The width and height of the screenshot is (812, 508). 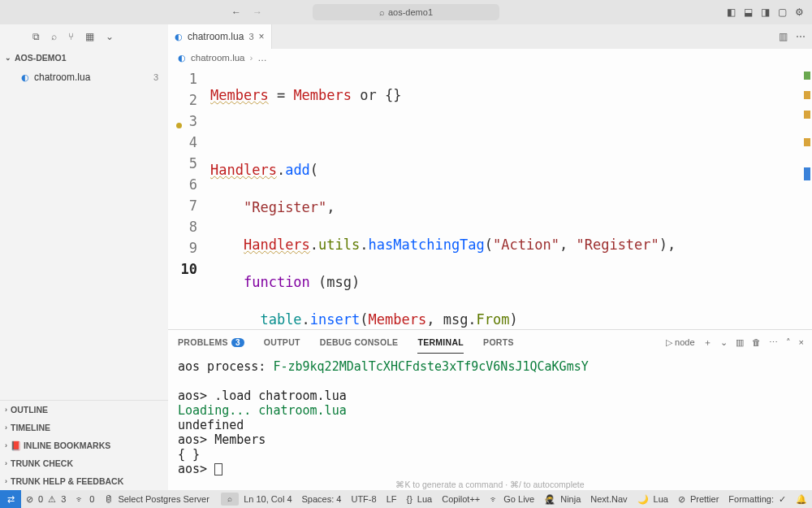 What do you see at coordinates (490, 37) in the screenshot?
I see `editor-tab-bar: ◐ chatroom.lua 3 × ▥ ⋯` at bounding box center [490, 37].